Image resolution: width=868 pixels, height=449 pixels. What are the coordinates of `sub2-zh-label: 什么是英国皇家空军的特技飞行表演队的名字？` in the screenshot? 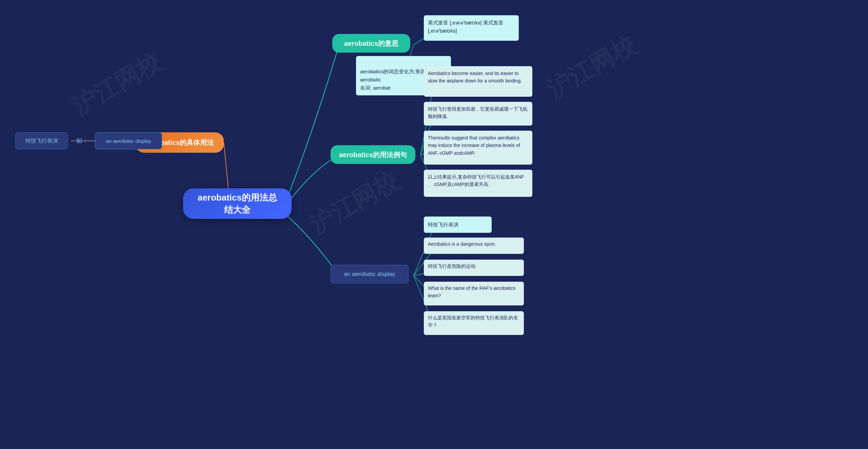 It's located at (473, 321).